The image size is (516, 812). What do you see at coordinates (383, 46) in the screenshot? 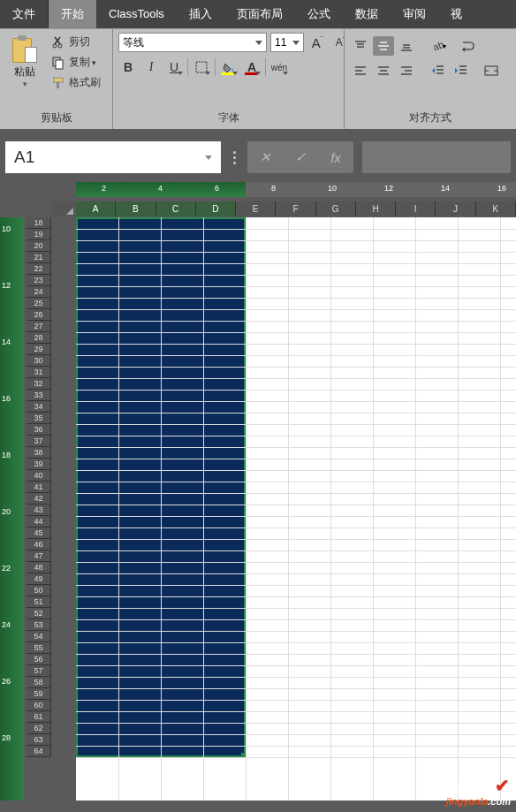
I see `align-middle-button` at bounding box center [383, 46].